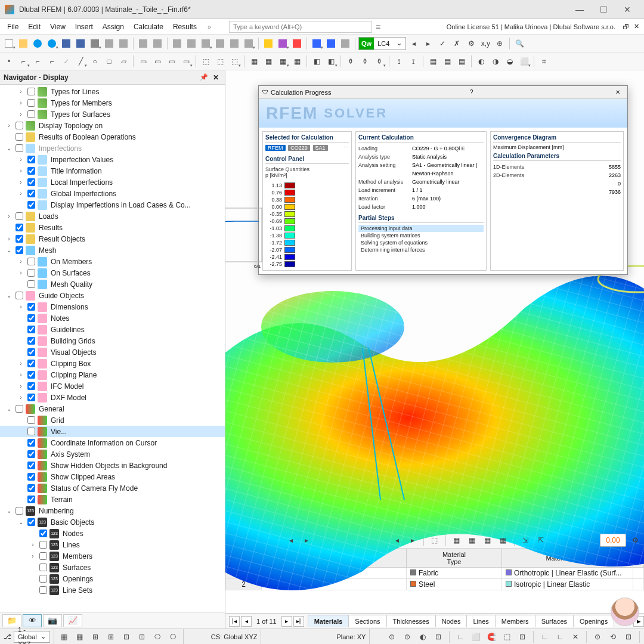 This screenshot has width=644, height=644. What do you see at coordinates (625, 612) in the screenshot?
I see `user-avatar` at bounding box center [625, 612].